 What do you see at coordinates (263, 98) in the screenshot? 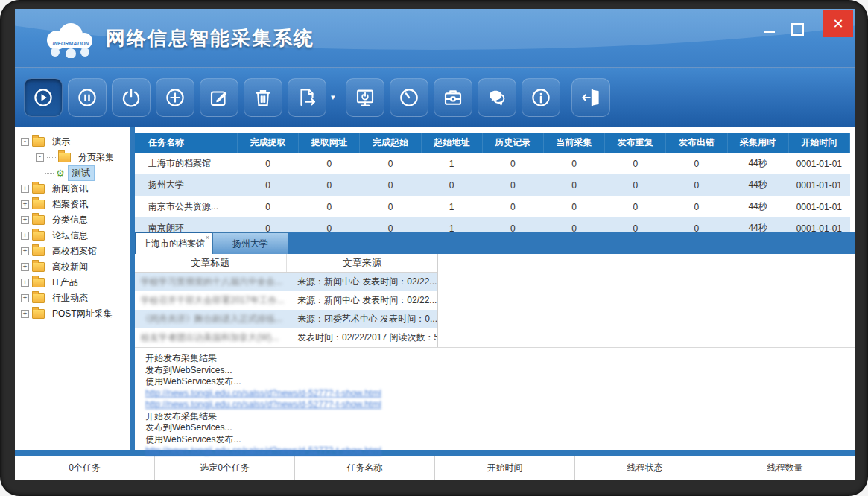
I see `delete-button` at bounding box center [263, 98].